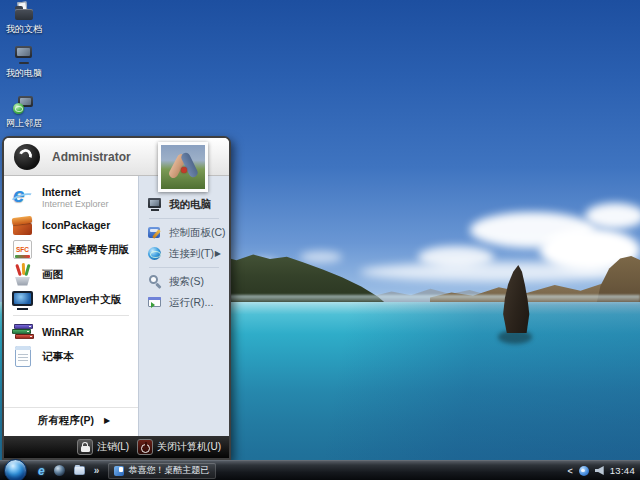 This screenshot has height=480, width=640. What do you see at coordinates (24, 113) in the screenshot?
I see `desktop-icon-network-places: 网上邻居` at bounding box center [24, 113].